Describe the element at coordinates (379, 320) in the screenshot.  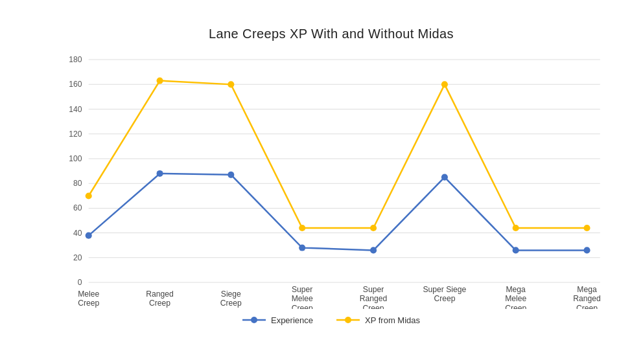
I see `legend-midas: XP from Midas` at that location.